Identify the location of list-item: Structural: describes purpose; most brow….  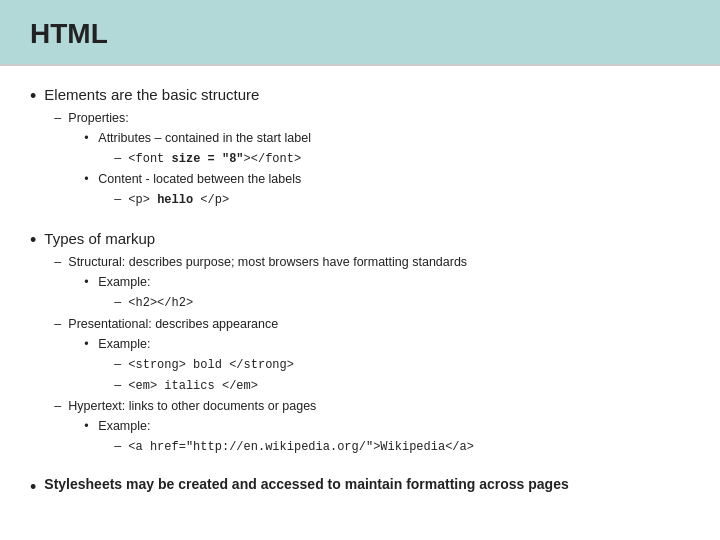
(372, 282).